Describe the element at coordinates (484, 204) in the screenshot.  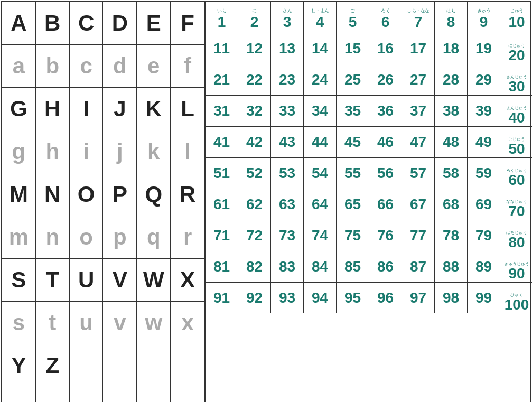
I see `num-cell: 69` at that location.